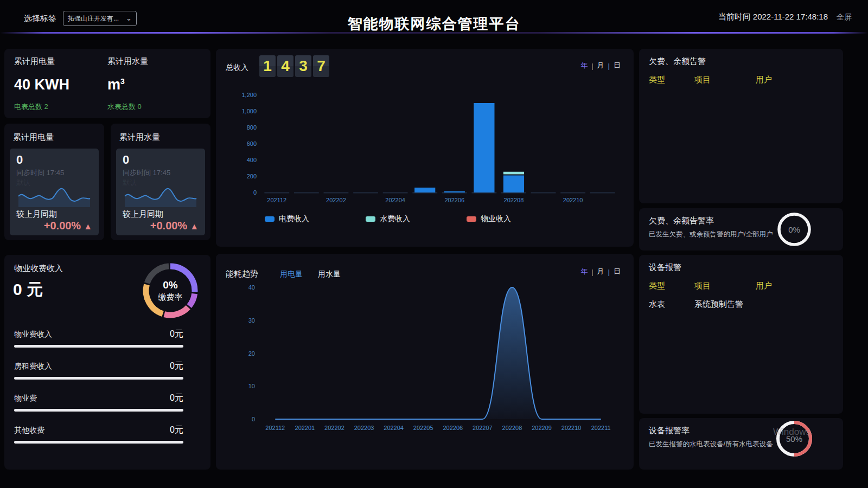 The height and width of the screenshot is (488, 868). I want to click on svg-text: 200, so click(252, 176).